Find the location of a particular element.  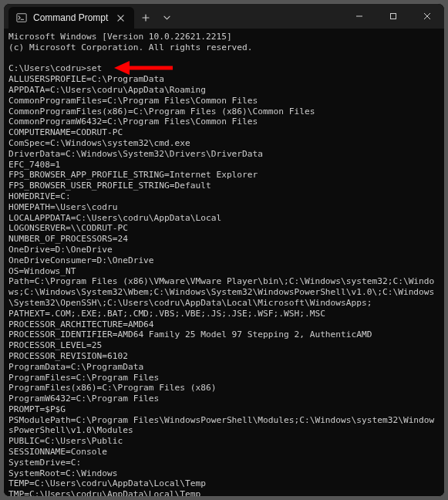

titlebar-drag-region is located at coordinates (259, 16).